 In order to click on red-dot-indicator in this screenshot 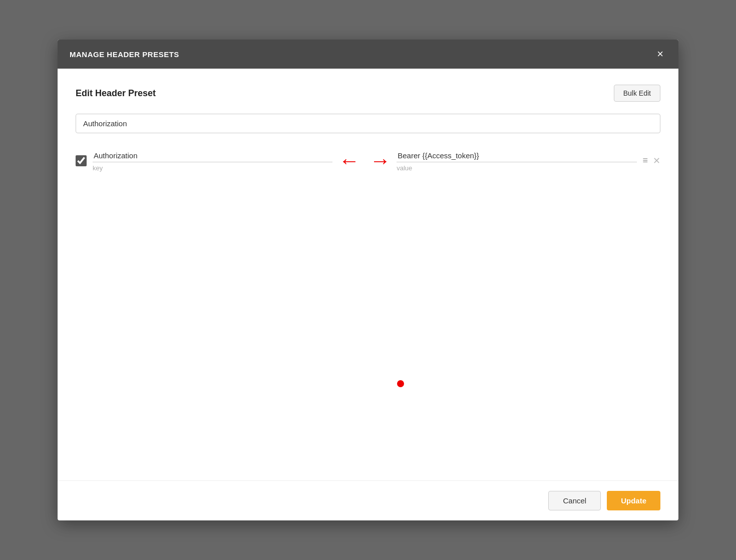, I will do `click(401, 384)`.